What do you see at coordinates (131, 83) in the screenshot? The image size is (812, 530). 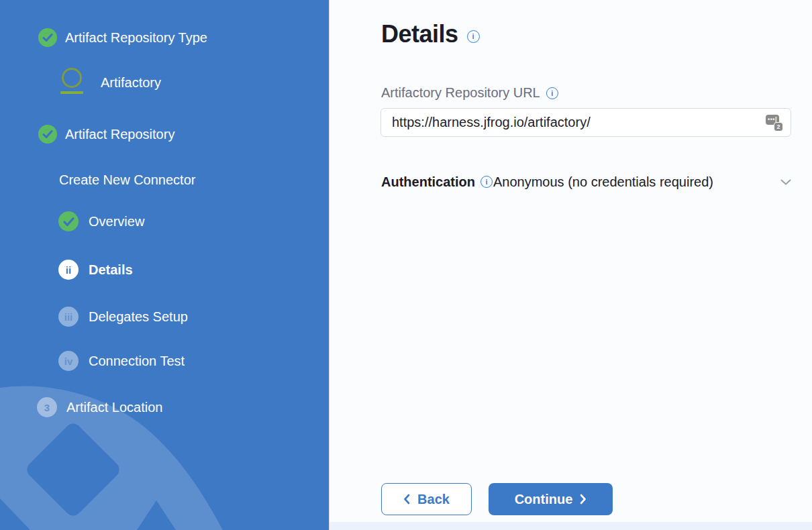 I see `step-label: Artifactory` at bounding box center [131, 83].